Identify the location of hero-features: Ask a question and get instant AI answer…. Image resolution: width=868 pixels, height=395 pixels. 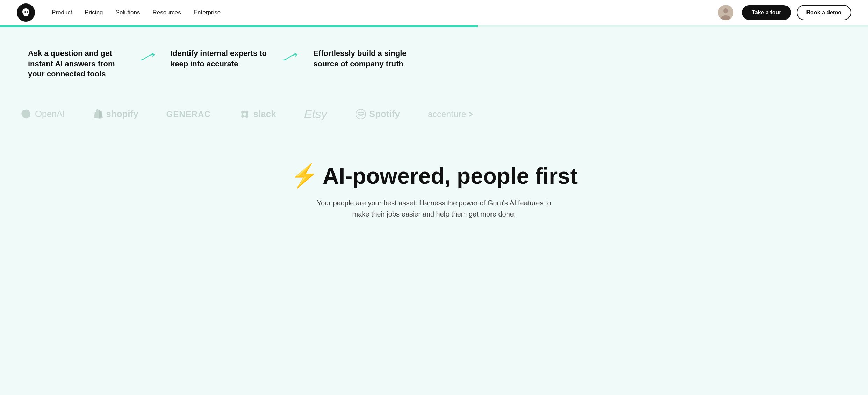
(434, 64).